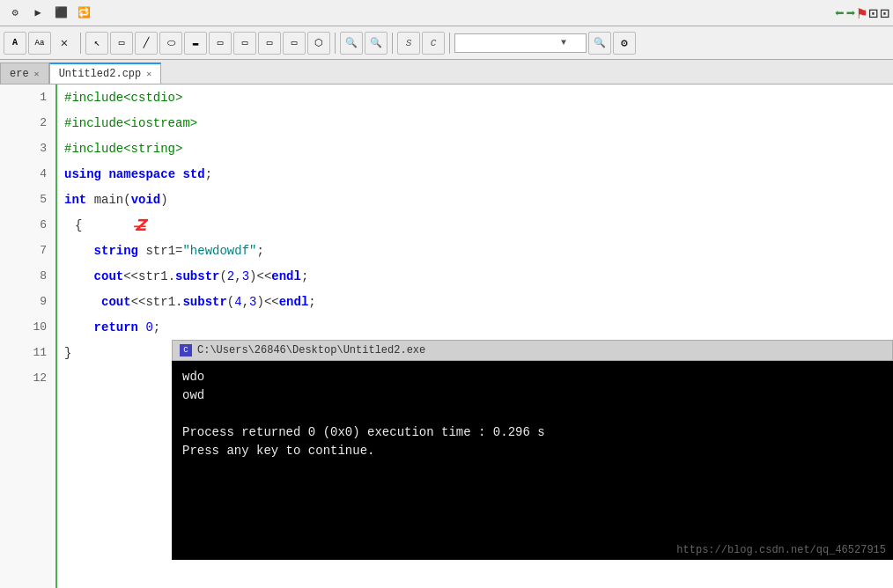 Image resolution: width=893 pixels, height=588 pixels. Describe the element at coordinates (446, 13) in the screenshot. I see `toolbar-top: ⚙ ▶ ⬛ 🔁 ⬅ ➡ ⚑ ⊡ ⊡` at that location.